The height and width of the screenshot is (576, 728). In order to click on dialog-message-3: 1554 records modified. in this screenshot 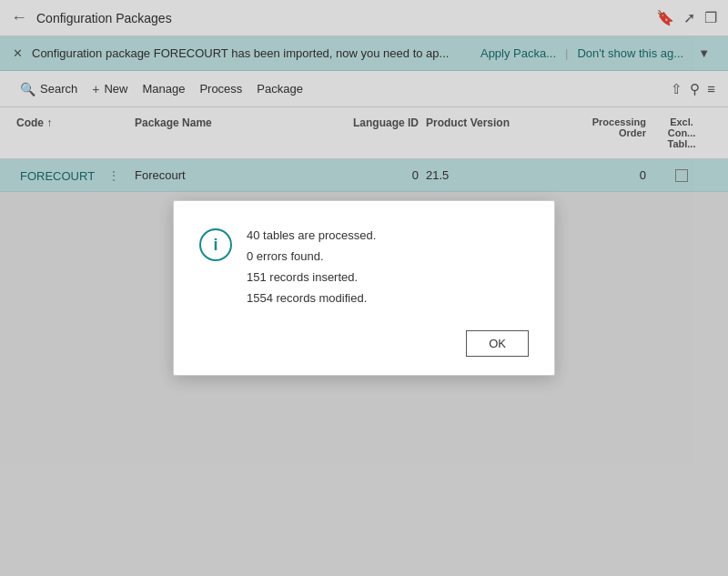, I will do `click(311, 298)`.